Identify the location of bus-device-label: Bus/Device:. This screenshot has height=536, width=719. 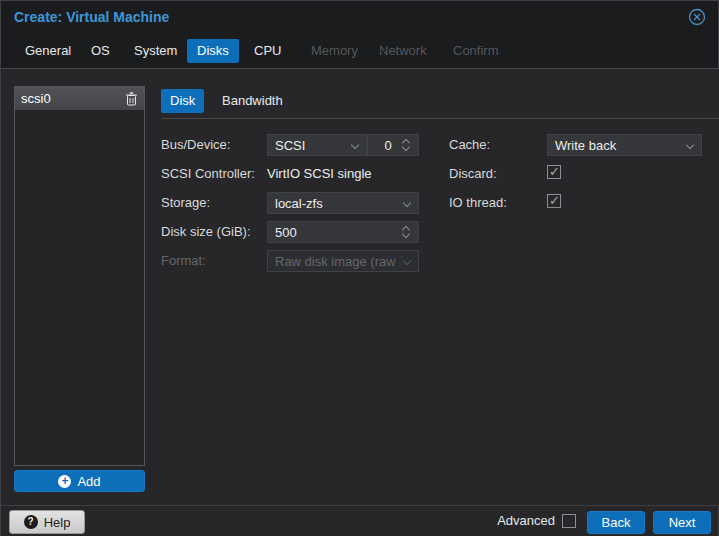
(212, 144).